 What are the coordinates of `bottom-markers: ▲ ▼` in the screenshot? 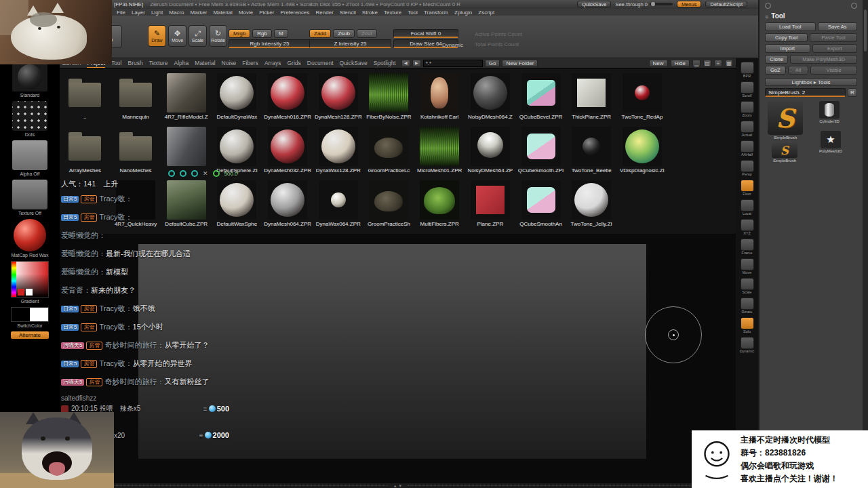 It's located at (398, 486).